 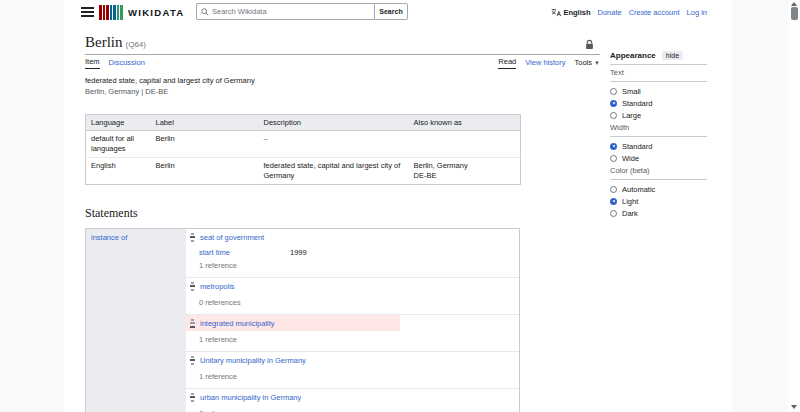 What do you see at coordinates (115, 63) in the screenshot?
I see `namespace-tabs: Item Discussion` at bounding box center [115, 63].